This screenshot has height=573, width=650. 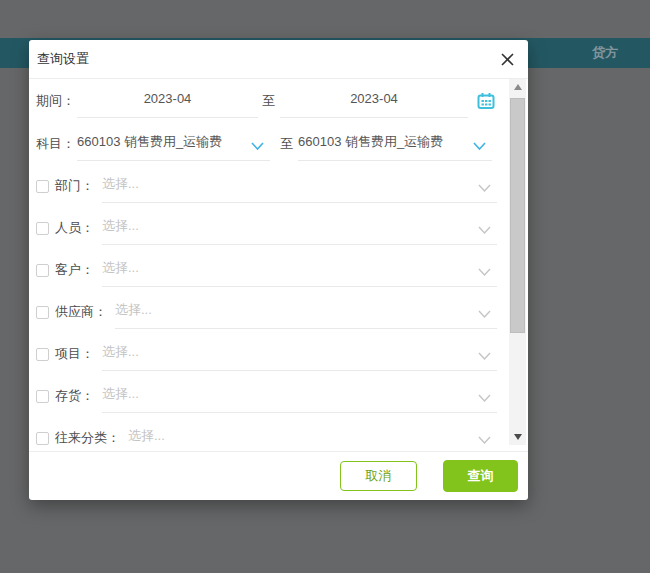 I want to click on dialog-footer: 取消 查询, so click(x=278, y=476).